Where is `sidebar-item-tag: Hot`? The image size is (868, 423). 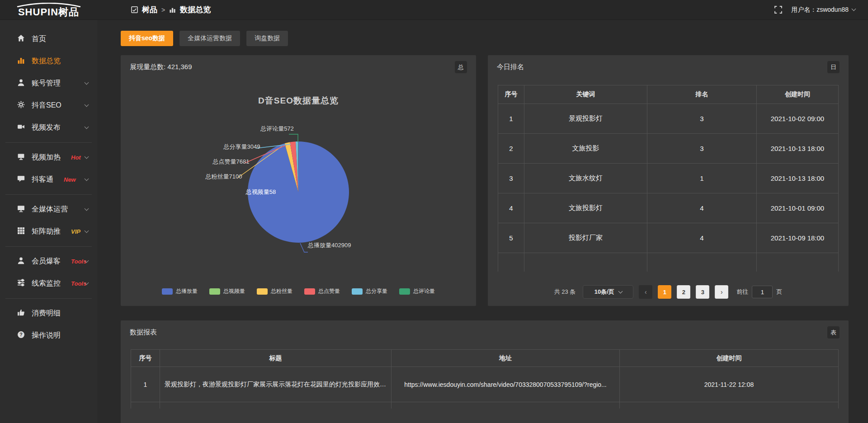 sidebar-item-tag: Hot is located at coordinates (76, 157).